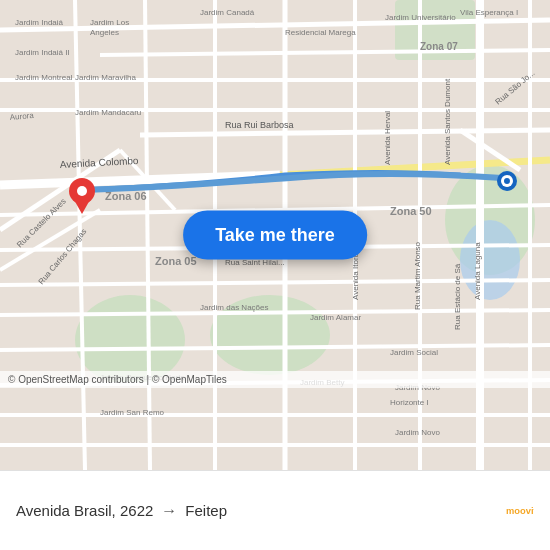 This screenshot has width=550, height=550. Describe the element at coordinates (40, 22) in the screenshot. I see `svg-text: Jardim Indaiá` at that location.